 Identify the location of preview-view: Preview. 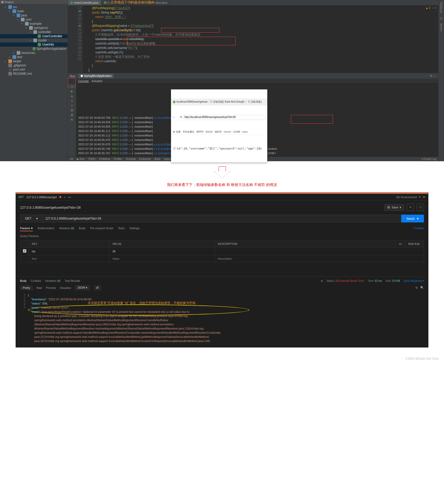
(51, 288).